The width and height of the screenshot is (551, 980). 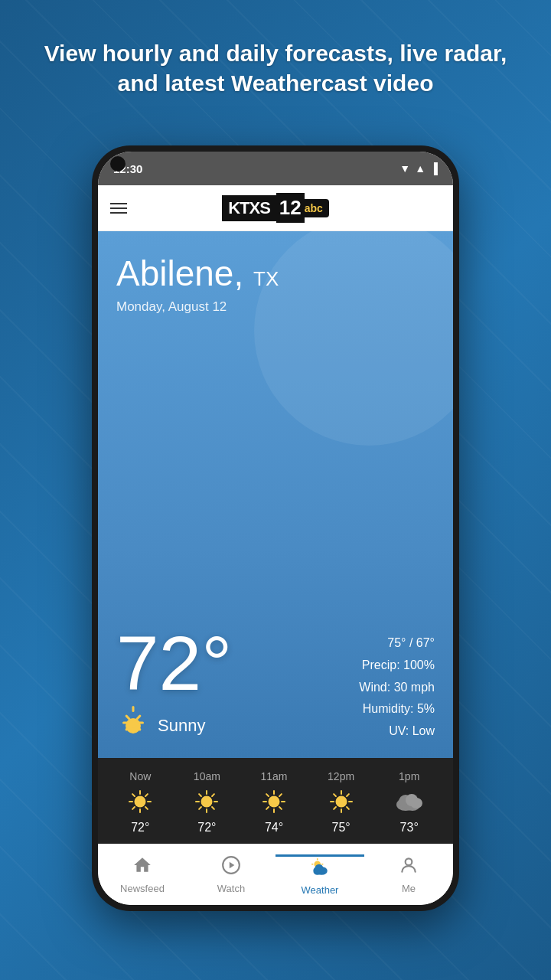 What do you see at coordinates (420, 168) in the screenshot?
I see `signal-icon: ▲` at bounding box center [420, 168].